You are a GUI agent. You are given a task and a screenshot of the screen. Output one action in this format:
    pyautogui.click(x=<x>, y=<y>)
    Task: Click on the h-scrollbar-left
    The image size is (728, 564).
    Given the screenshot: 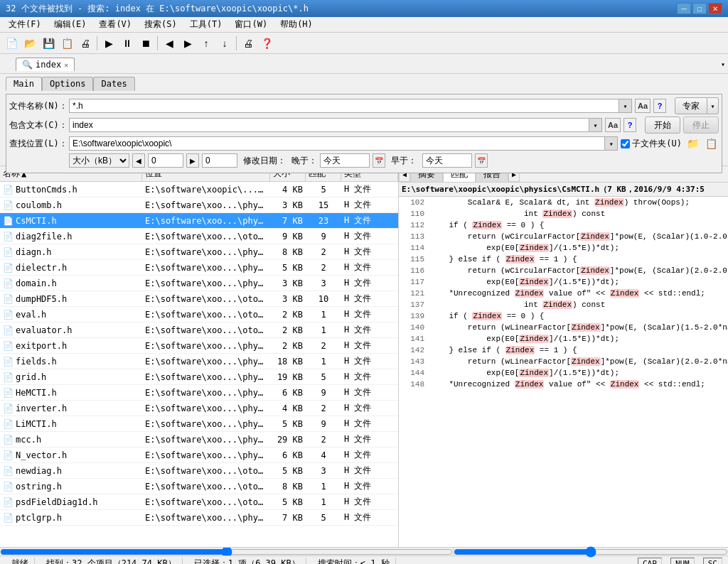 What is the action you would take?
    pyautogui.click(x=226, y=552)
    